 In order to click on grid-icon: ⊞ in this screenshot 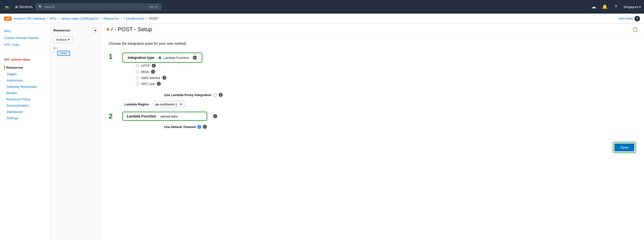, I will do `click(17, 7)`.